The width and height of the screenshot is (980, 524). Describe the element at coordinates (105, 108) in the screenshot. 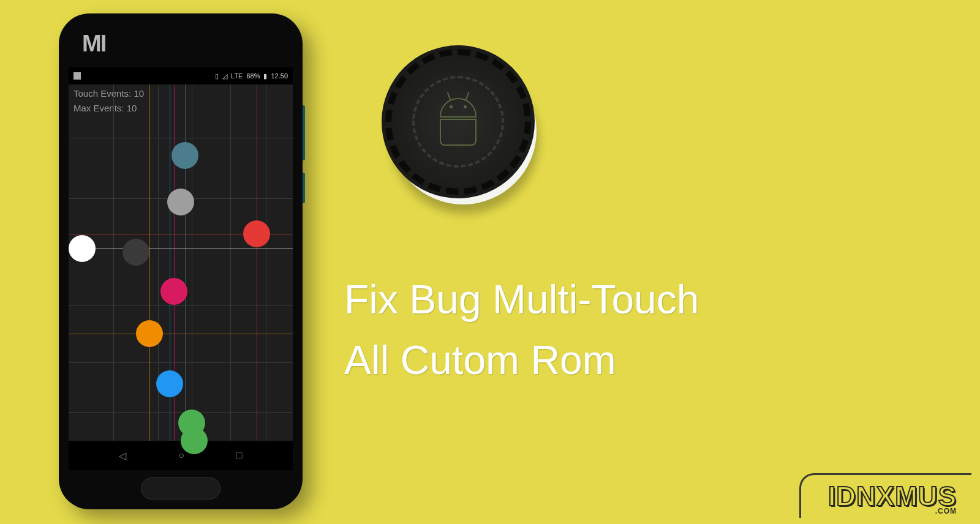

I see `max-events-label: Max Events: 10` at that location.